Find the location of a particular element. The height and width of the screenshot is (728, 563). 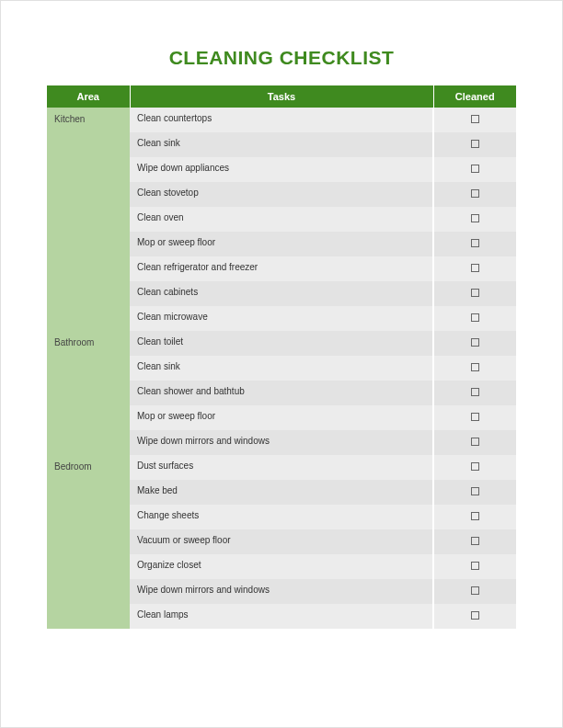

table-header-row: Area Tasks Cleaned is located at coordinates (282, 97).